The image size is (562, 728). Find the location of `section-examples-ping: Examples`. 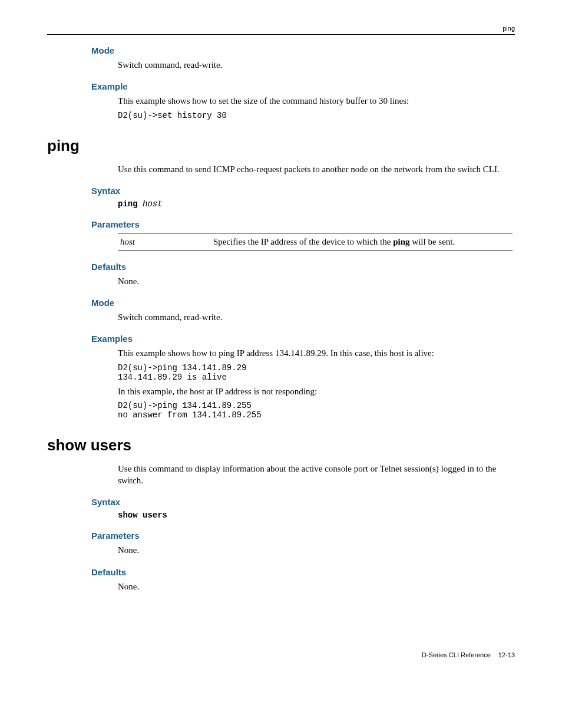

section-examples-ping: Examples is located at coordinates (303, 338).